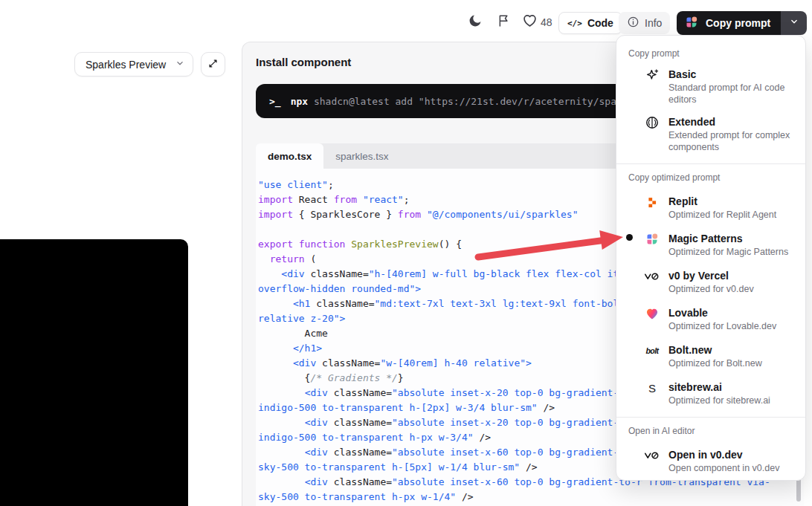 The width and height of the screenshot is (812, 506). What do you see at coordinates (734, 289) in the screenshot?
I see `menu-item-subtitle: Optimized for v0.dev` at bounding box center [734, 289].